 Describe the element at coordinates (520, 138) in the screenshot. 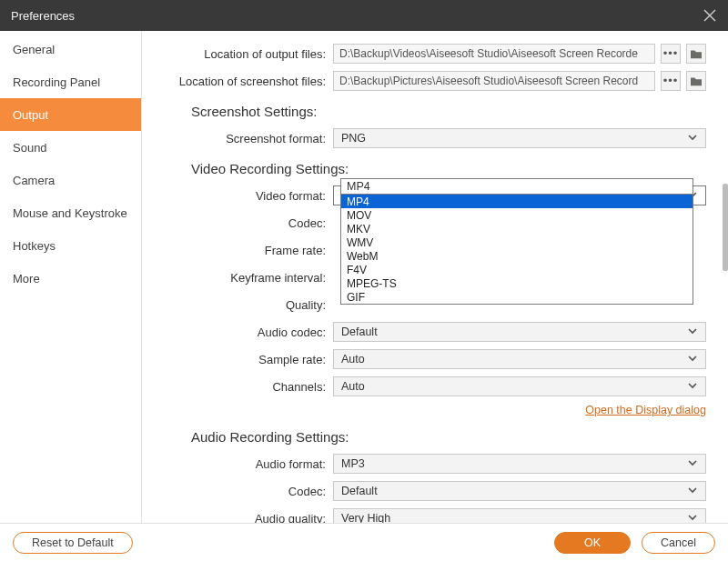

I see `screenshot-format-select: PNG` at that location.